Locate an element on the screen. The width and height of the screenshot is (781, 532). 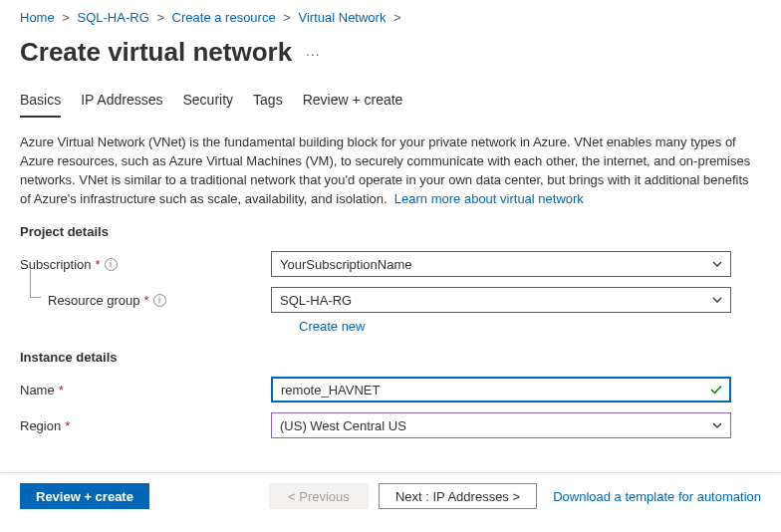
tab-tags: Tags is located at coordinates (268, 102).